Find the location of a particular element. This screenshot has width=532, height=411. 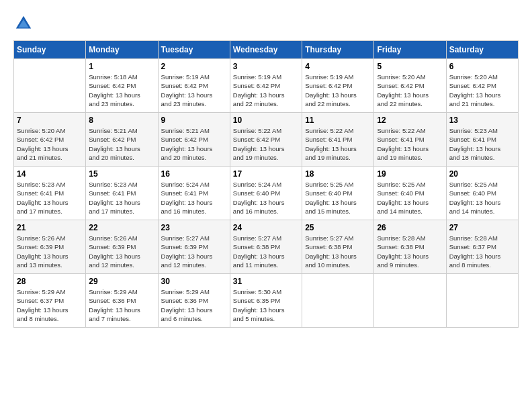

day-number: 31 is located at coordinates (266, 281).